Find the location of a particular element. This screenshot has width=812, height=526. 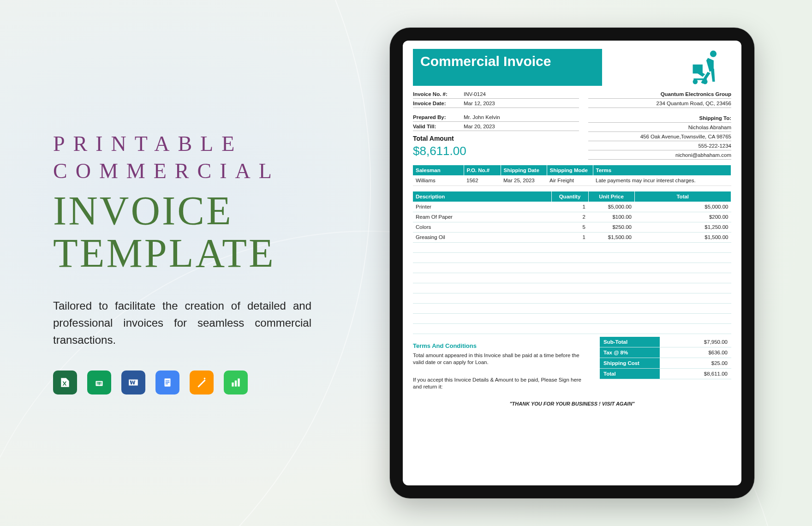

numbers-icon is located at coordinates (236, 383).